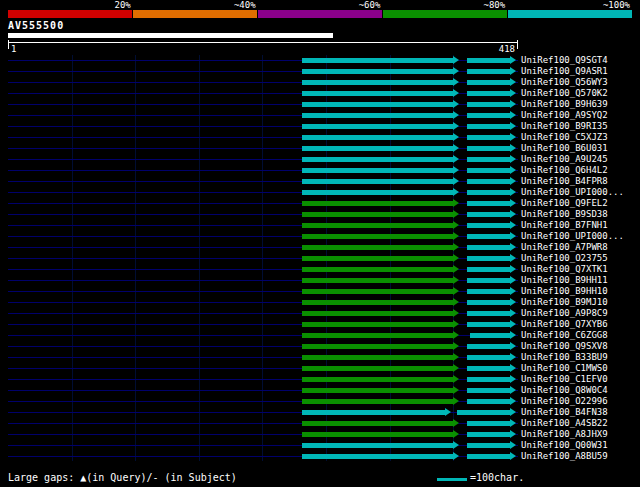 Image resolution: width=640 pixels, height=487 pixels. Describe the element at coordinates (564, 358) in the screenshot. I see `hit-label: UniRef100_B33BU9` at that location.